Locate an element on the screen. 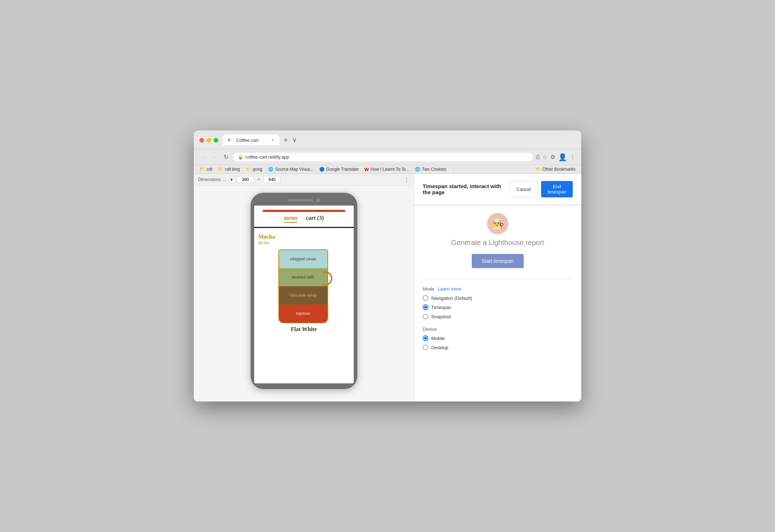 This screenshot has width=775, height=532. radio-navigation-circle is located at coordinates (426, 298).